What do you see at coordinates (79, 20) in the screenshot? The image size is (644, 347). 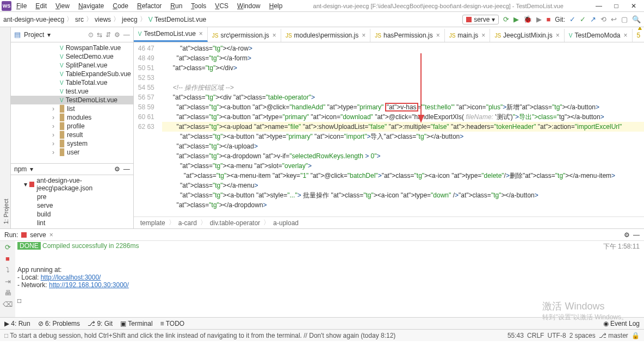 I see `breadcrumb-item: src` at bounding box center [79, 20].